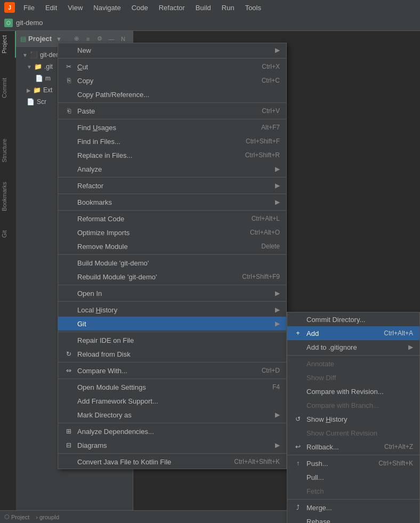  Describe the element at coordinates (172, 186) in the screenshot. I see `menu-item-refactor: Refactor ▶` at that location.